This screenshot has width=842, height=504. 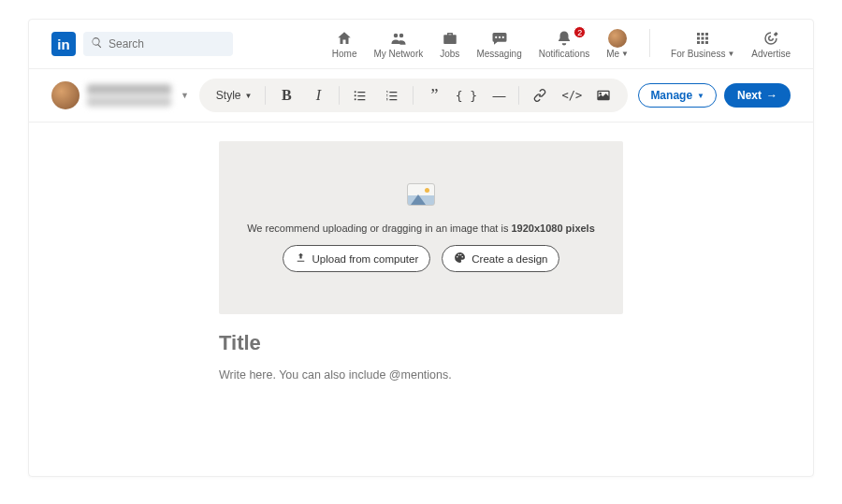 What do you see at coordinates (501, 258) in the screenshot?
I see `create-design-button: Create a design` at bounding box center [501, 258].